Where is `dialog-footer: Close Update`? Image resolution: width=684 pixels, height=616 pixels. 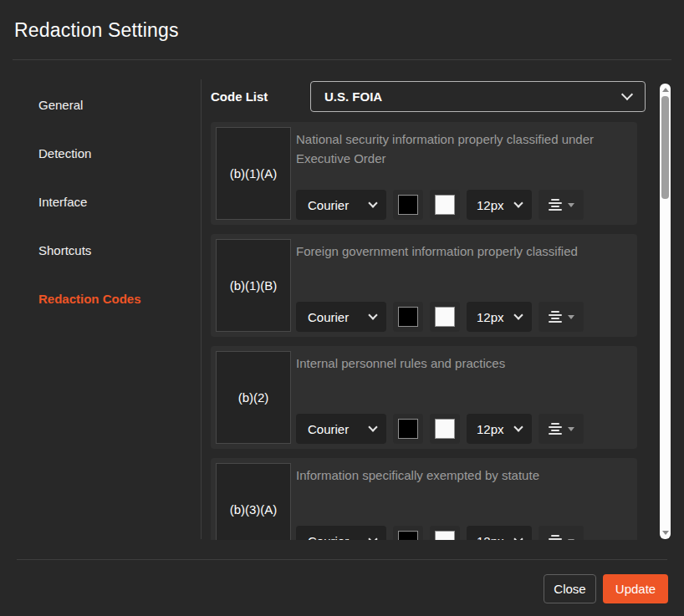 dialog-footer: Close Update is located at coordinates (605, 588).